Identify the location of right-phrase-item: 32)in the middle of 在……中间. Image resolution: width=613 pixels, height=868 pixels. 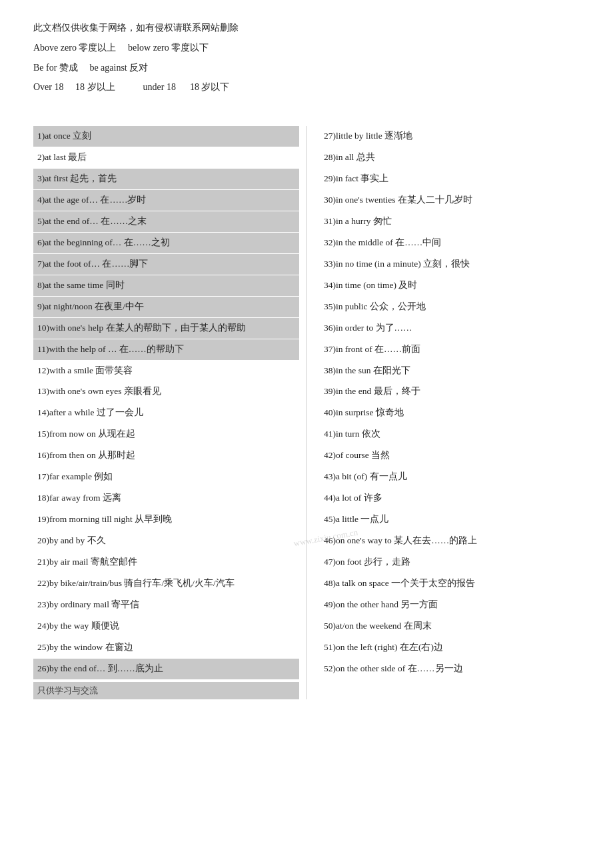
(450, 243).